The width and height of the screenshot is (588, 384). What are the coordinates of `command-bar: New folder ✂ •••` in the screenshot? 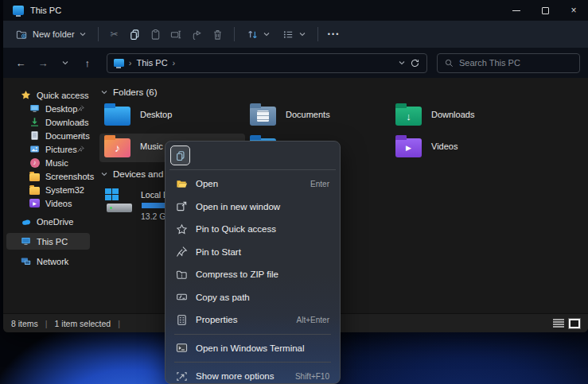 It's located at (296, 34).